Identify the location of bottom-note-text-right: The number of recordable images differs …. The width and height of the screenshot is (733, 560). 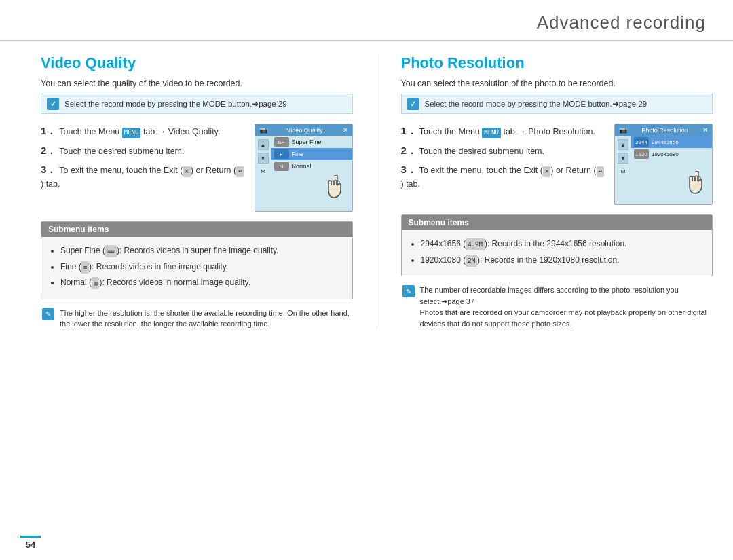
(566, 307).